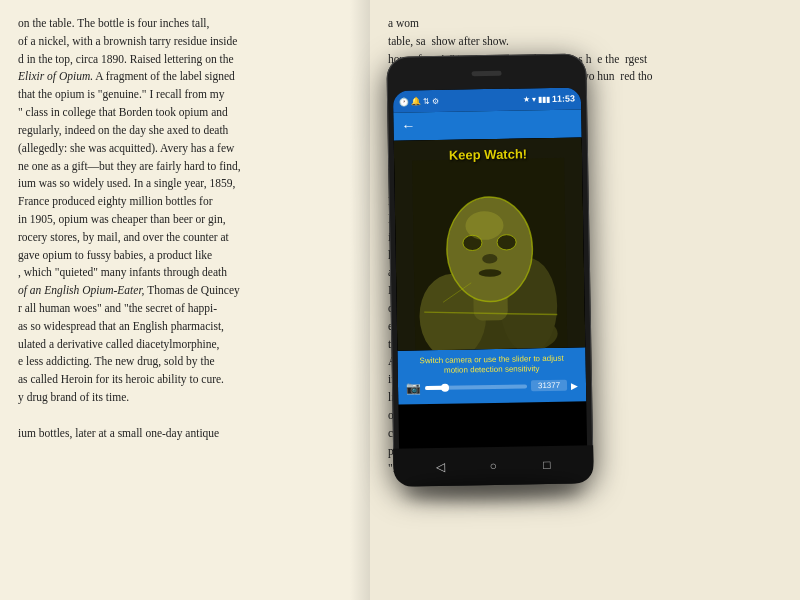 The height and width of the screenshot is (600, 800). I want to click on status-left-icons: 🕐 🔔 ⇅ ⚙, so click(419, 101).